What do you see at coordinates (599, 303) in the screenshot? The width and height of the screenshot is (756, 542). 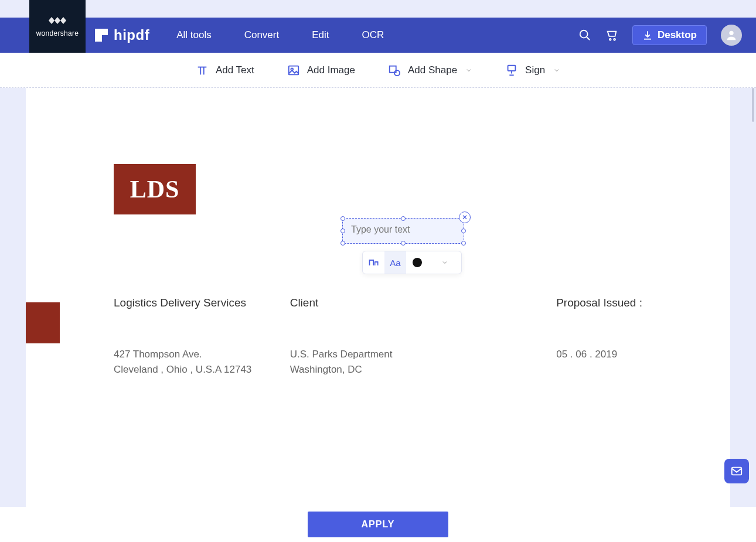 I see `issued-title: Proposal Issued :` at bounding box center [599, 303].